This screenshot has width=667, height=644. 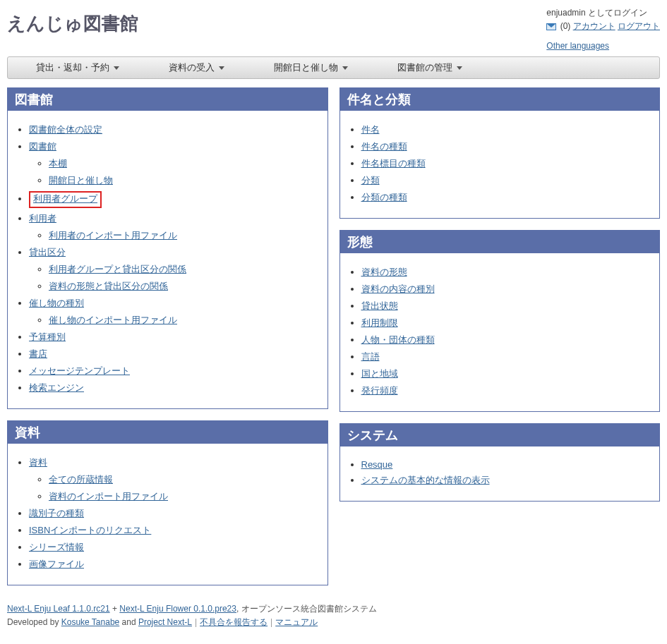 What do you see at coordinates (174, 269) in the screenshot?
I see `list-item: 貸出区分 利用者グループと貸出区分の関係 資料の形態と貸出区分の関係` at bounding box center [174, 269].